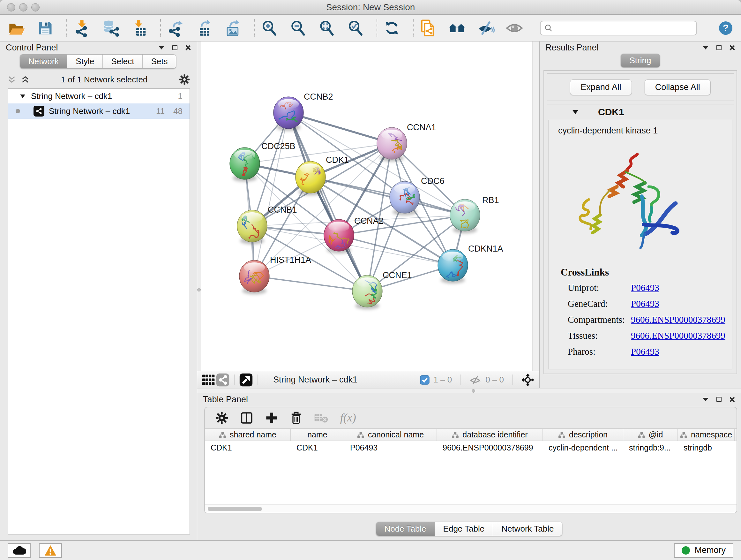 The height and width of the screenshot is (560, 741). Describe the element at coordinates (726, 28) in the screenshot. I see `help-button: ?` at that location.